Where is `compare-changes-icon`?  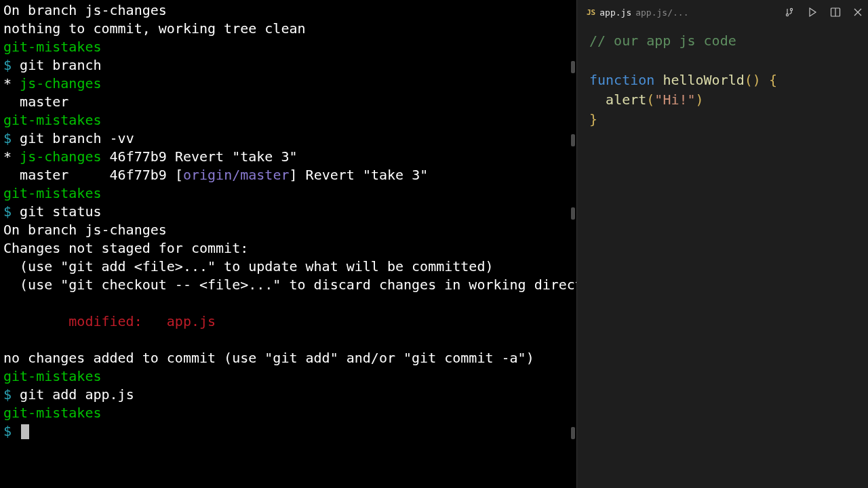 compare-changes-icon is located at coordinates (789, 12).